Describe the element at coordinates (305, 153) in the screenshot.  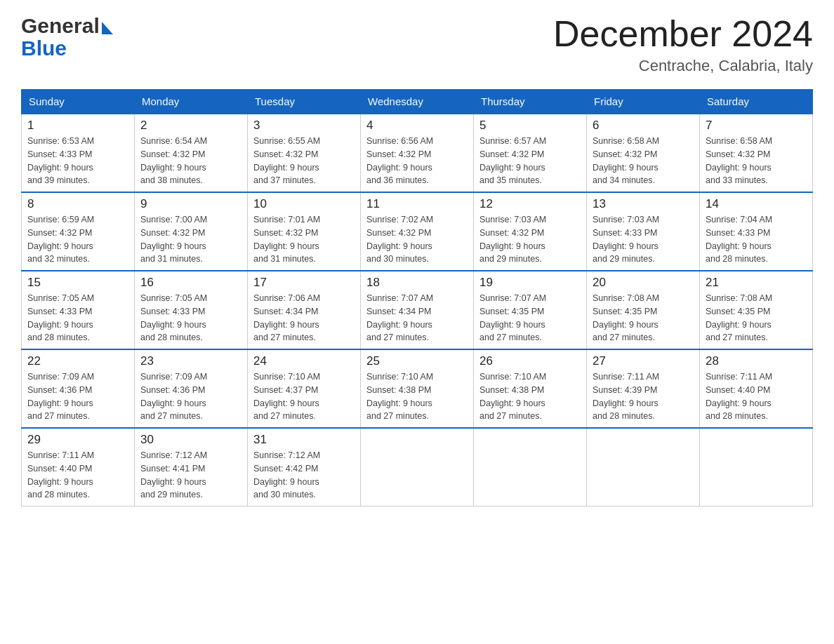
I see `calendar-cell: 3 Sunrise: 6:55 AM Sunset: 4:32 PM Dayli…` at that location.